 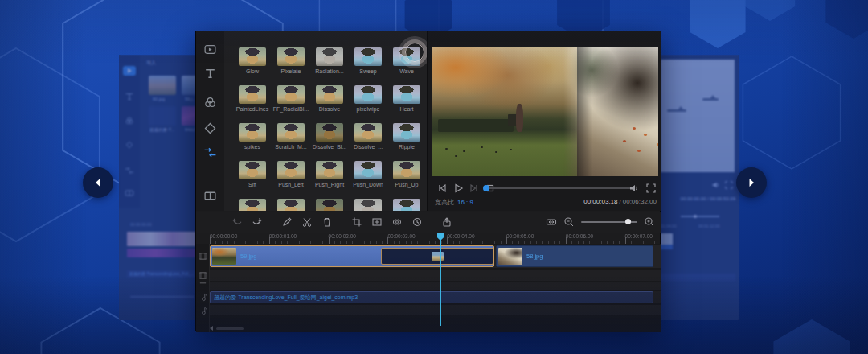 What do you see at coordinates (368, 99) in the screenshot?
I see `effect-item: pixelwipe` at bounding box center [368, 99].